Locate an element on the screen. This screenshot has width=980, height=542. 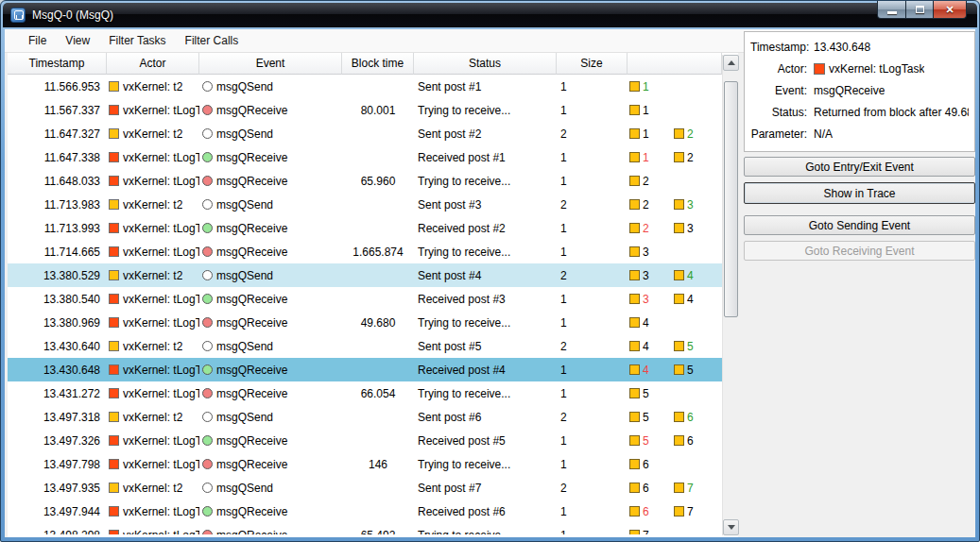
scroll-up-button is located at coordinates (731, 62).